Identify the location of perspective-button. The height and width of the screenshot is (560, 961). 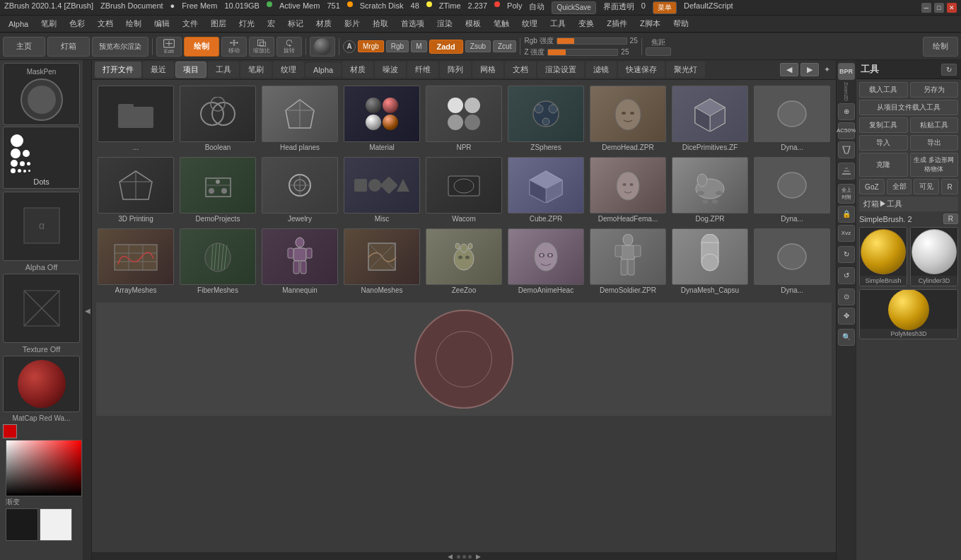
(846, 150).